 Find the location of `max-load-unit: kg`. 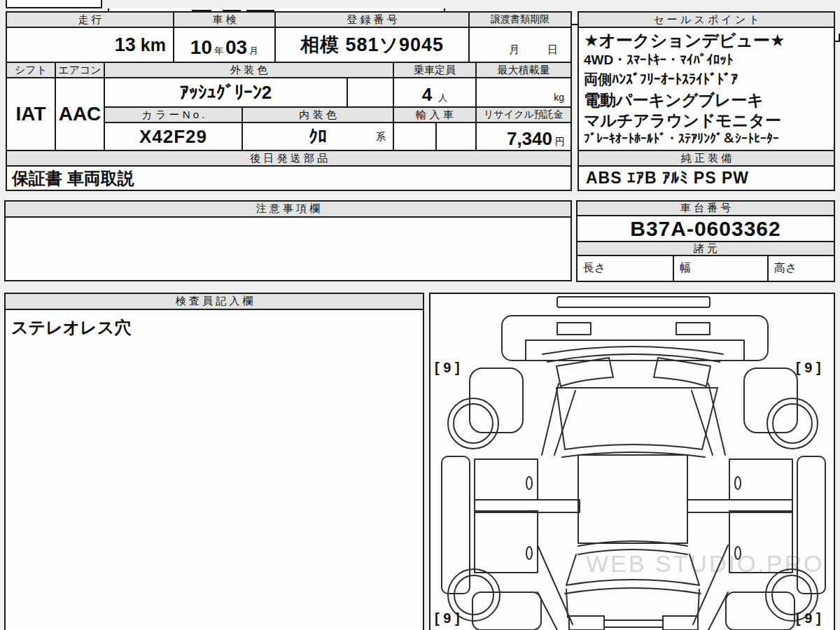

max-load-unit: kg is located at coordinates (559, 97).